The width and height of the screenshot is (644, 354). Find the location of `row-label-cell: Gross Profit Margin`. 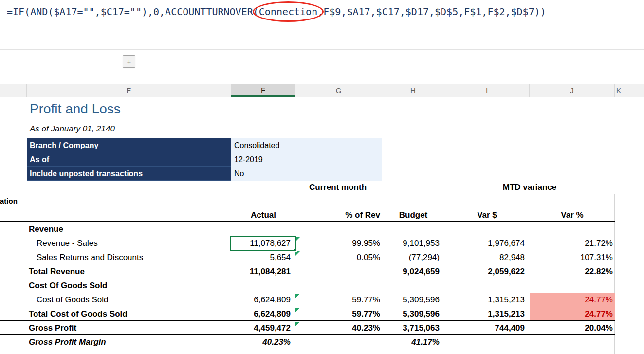

row-label-cell: Gross Profit Margin is located at coordinates (129, 342).